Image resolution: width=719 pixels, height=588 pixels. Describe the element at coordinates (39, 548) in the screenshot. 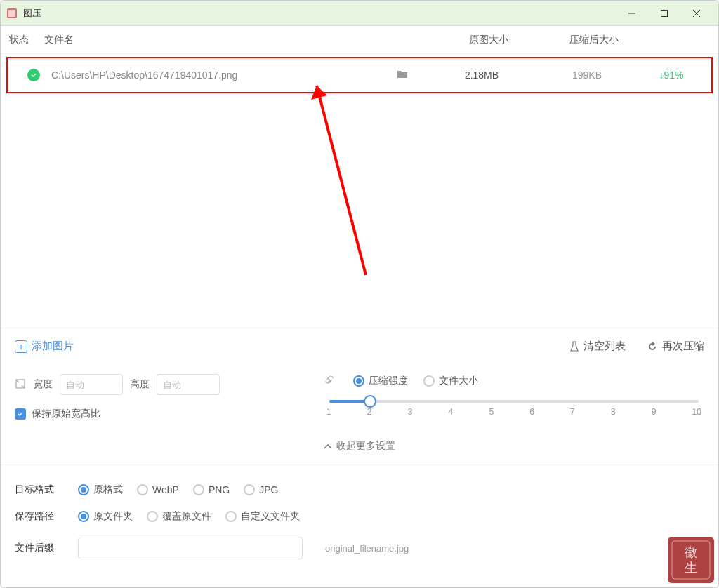

I see `suffix-label: 文件后缀` at that location.